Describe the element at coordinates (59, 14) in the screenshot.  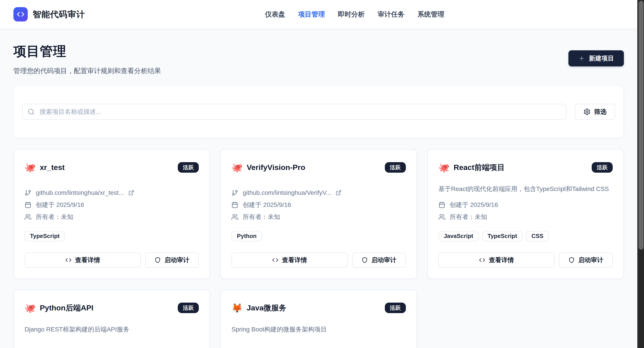
I see `app-title: 智能代码审计` at that location.